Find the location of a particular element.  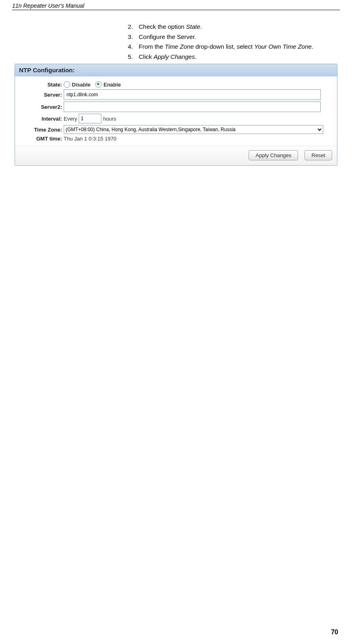

step4-post: . is located at coordinates (313, 46).